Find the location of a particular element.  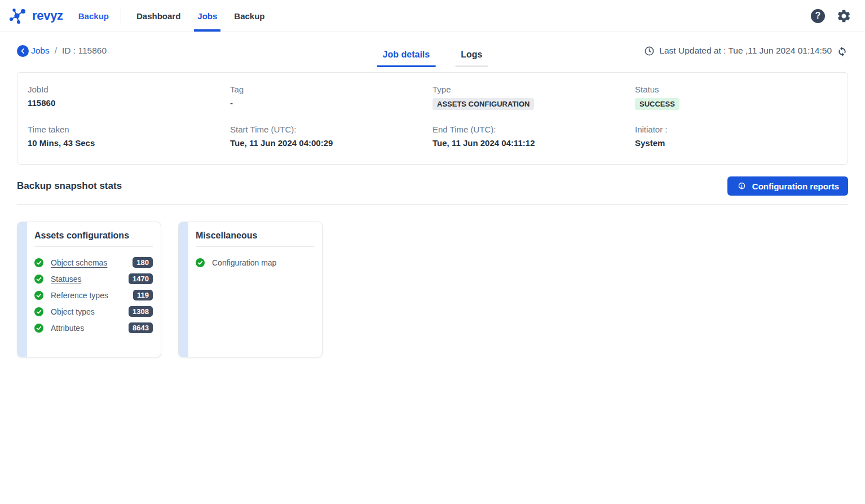

configuration-reports-label: Configuration reports is located at coordinates (796, 186).